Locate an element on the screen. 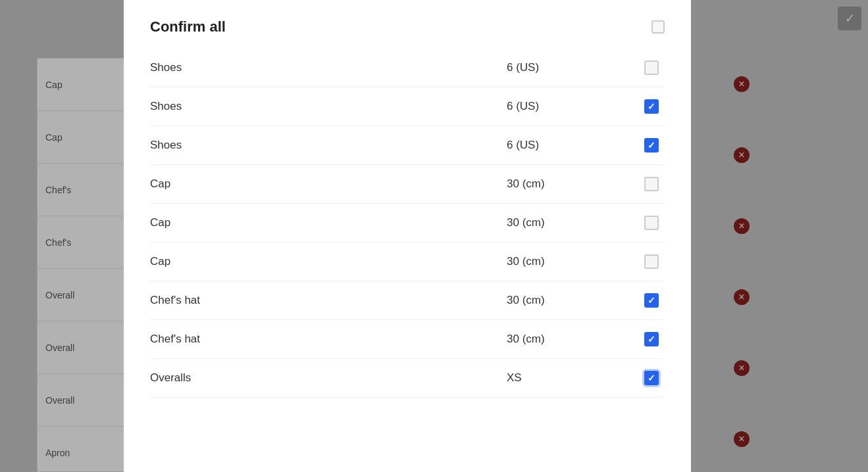 The height and width of the screenshot is (472, 868). modal-title: Confirm all is located at coordinates (188, 27).